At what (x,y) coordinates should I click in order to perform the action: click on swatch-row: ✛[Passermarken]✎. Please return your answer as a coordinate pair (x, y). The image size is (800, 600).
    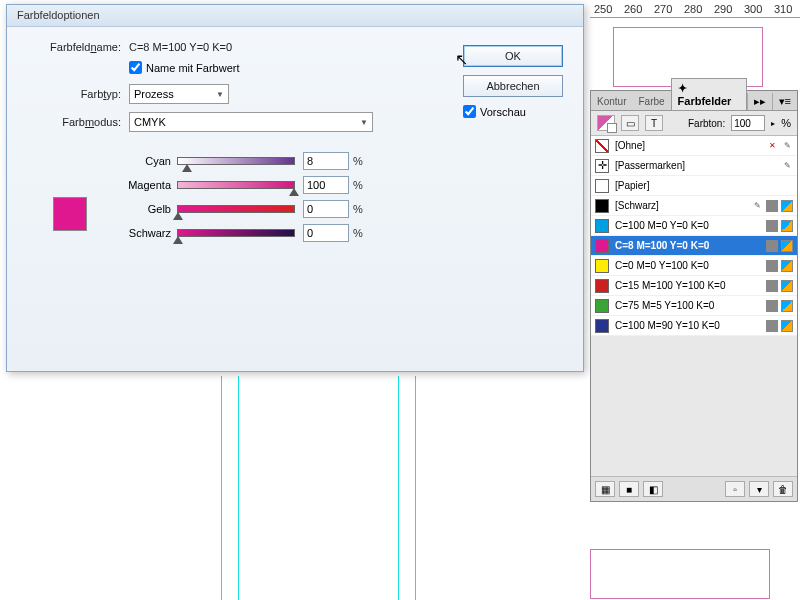
    Looking at the image, I should click on (694, 166).